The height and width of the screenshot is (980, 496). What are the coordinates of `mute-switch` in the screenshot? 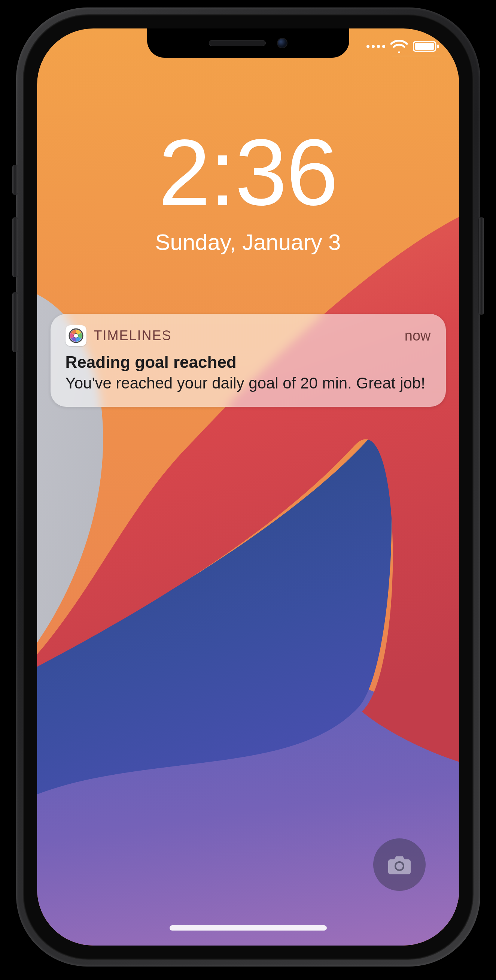 It's located at (15, 180).